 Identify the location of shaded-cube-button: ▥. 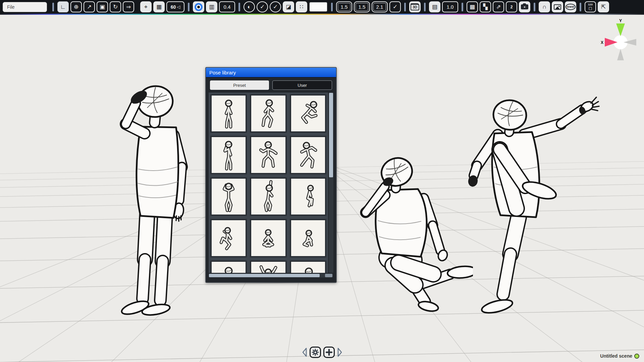
(212, 7).